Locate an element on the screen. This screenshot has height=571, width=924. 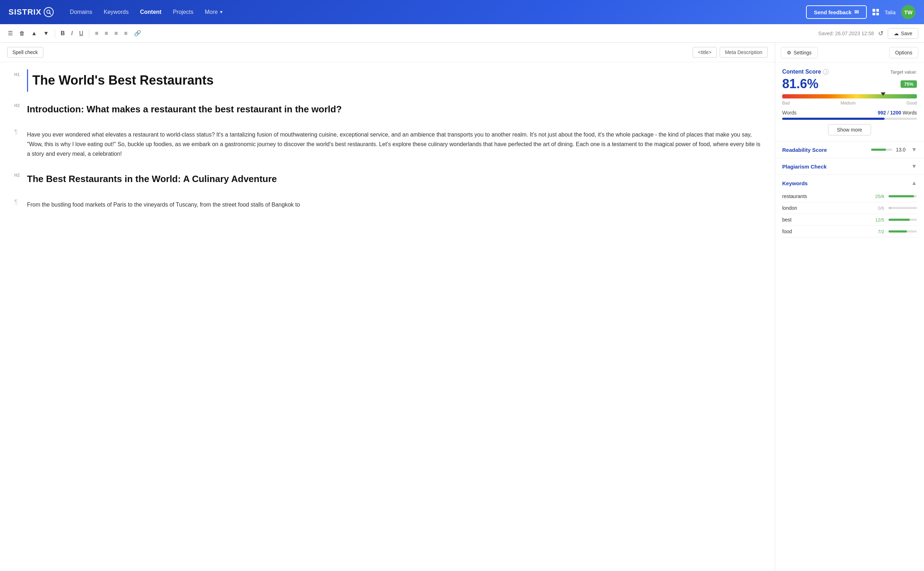
delete-button: 🗑 is located at coordinates (22, 33).